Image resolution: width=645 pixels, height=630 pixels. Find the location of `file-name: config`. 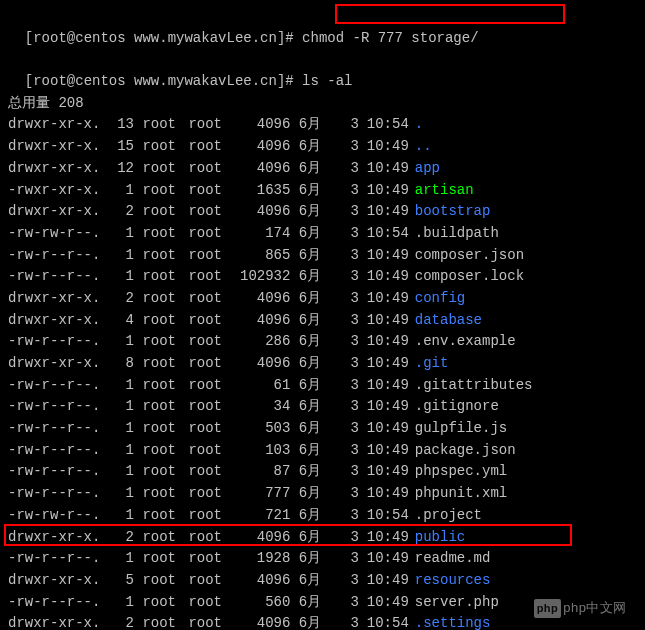

file-name: config is located at coordinates (437, 298).